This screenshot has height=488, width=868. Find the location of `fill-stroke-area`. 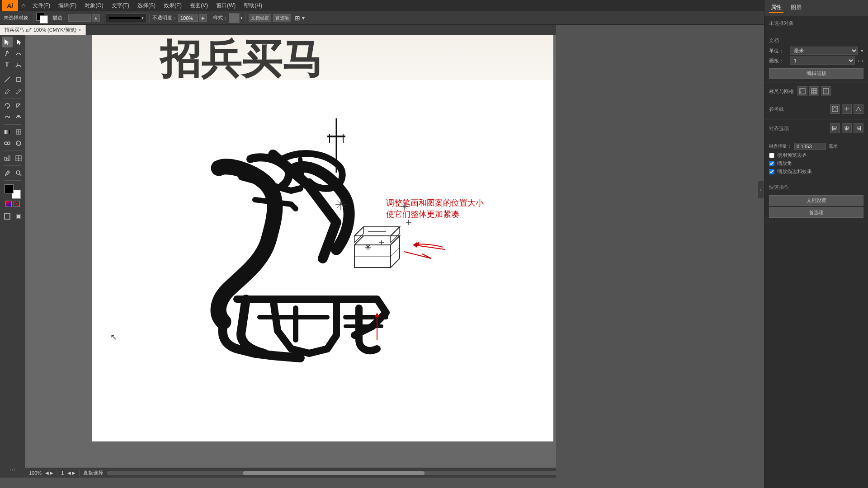

fill-stroke-area is located at coordinates (43, 18).